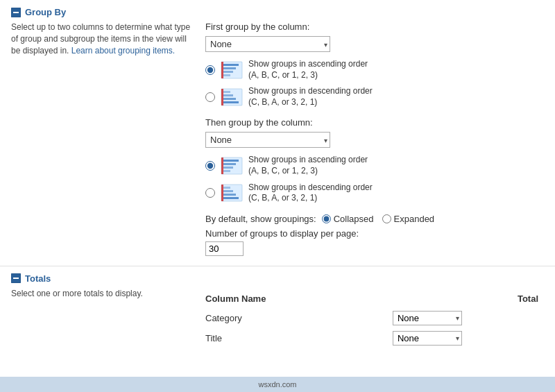 The image size is (555, 392). Describe the element at coordinates (427, 318) in the screenshot. I see `total-select-0: None` at that location.